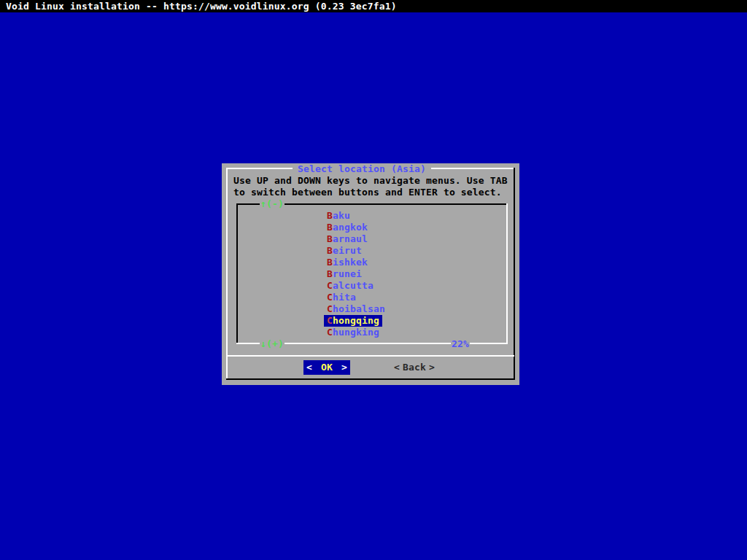 Image resolution: width=747 pixels, height=560 pixels. What do you see at coordinates (359, 309) in the screenshot?
I see `list-item-label: hoibalsan` at bounding box center [359, 309].